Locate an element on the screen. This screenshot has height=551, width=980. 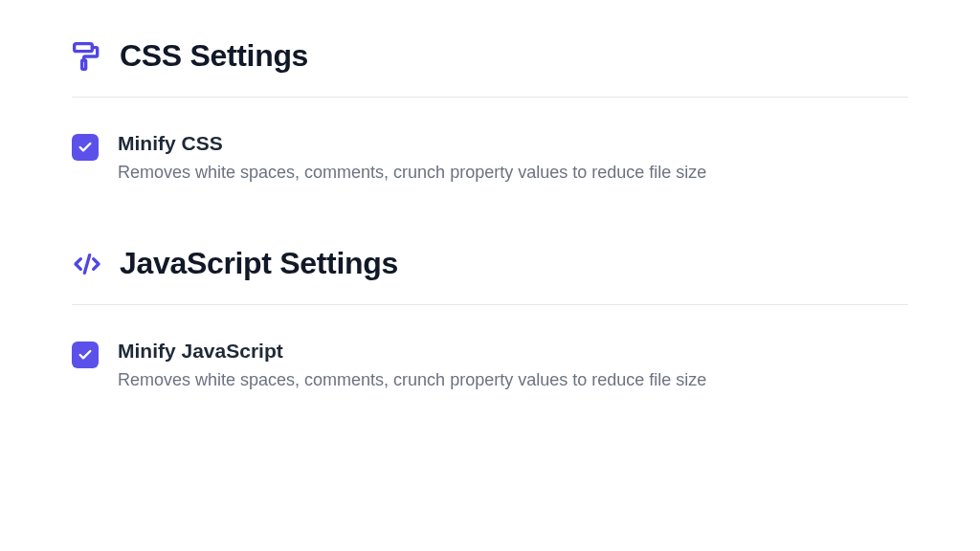
css-section-title: CSS Settings is located at coordinates (214, 55).